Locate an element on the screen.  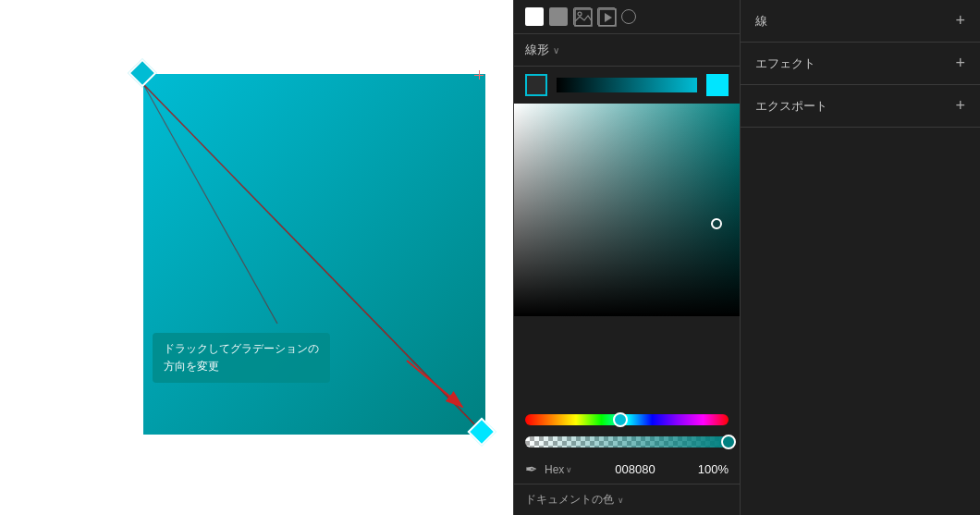
opacity-slider-container is located at coordinates (627, 444).